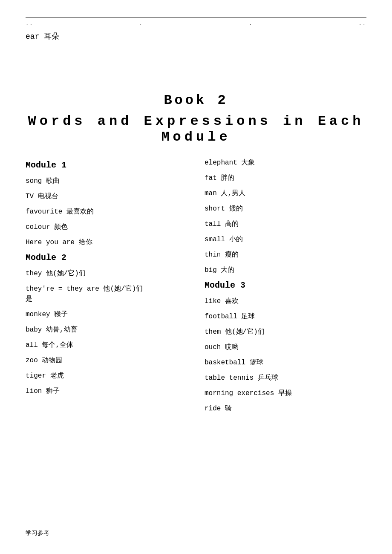 Image resolution: width=392 pixels, height=554 pixels. Describe the element at coordinates (107, 181) in the screenshot. I see `list-item: song 歌曲` at that location.